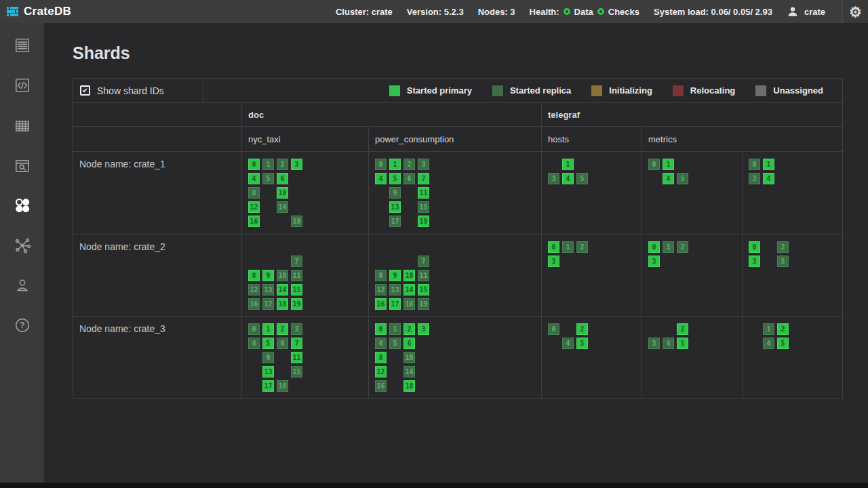  Describe the element at coordinates (305, 139) in the screenshot. I see `table-header-nyc-taxi: nyc_taxi` at that location.